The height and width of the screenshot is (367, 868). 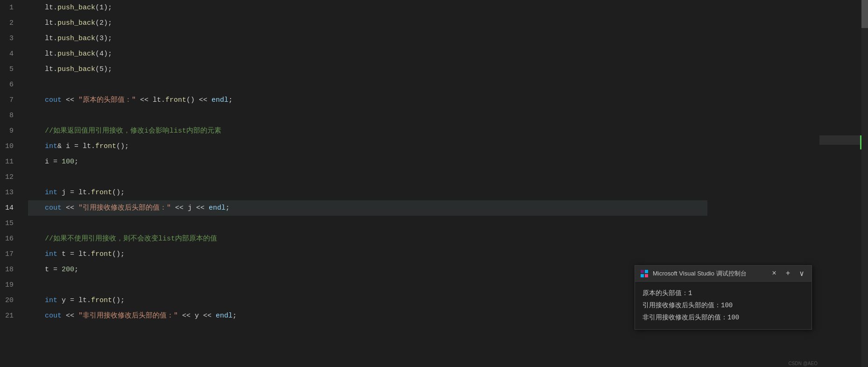 I want to click on line-number-20: 20, so click(x=8, y=301).